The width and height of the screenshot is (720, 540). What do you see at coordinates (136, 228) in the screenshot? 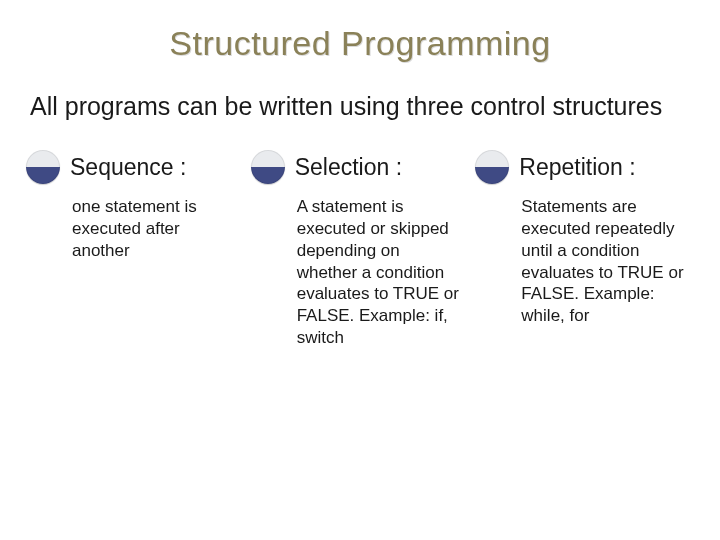
I see `column-body: one statement is executed after another` at bounding box center [136, 228].